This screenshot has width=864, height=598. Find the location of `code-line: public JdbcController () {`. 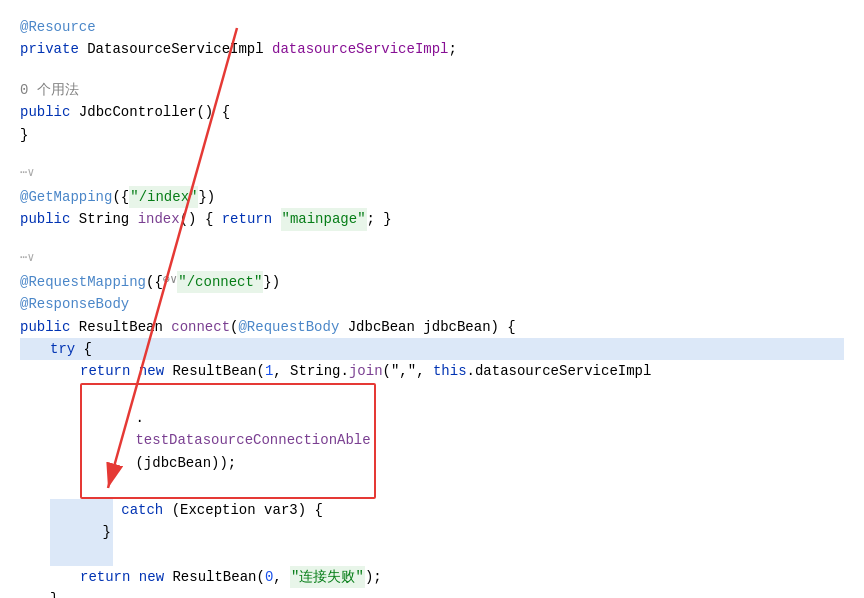

code-line: public JdbcController () { is located at coordinates (432, 112).